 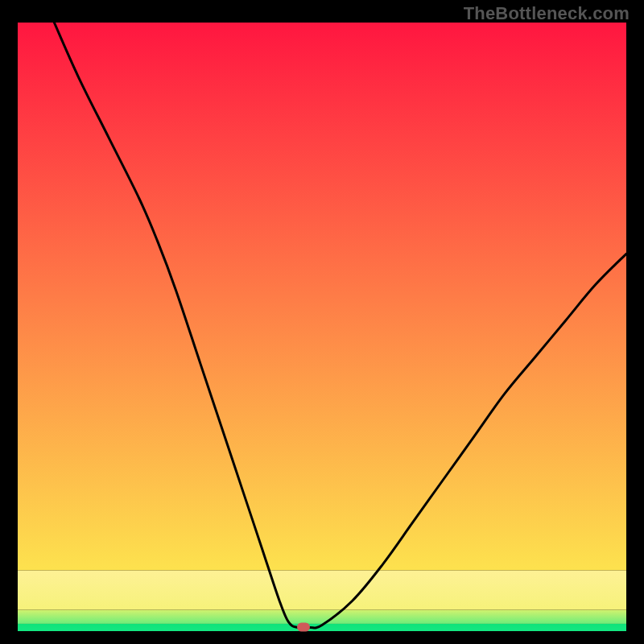 What do you see at coordinates (303, 628) in the screenshot?
I see `bottleneck-marker` at bounding box center [303, 628].